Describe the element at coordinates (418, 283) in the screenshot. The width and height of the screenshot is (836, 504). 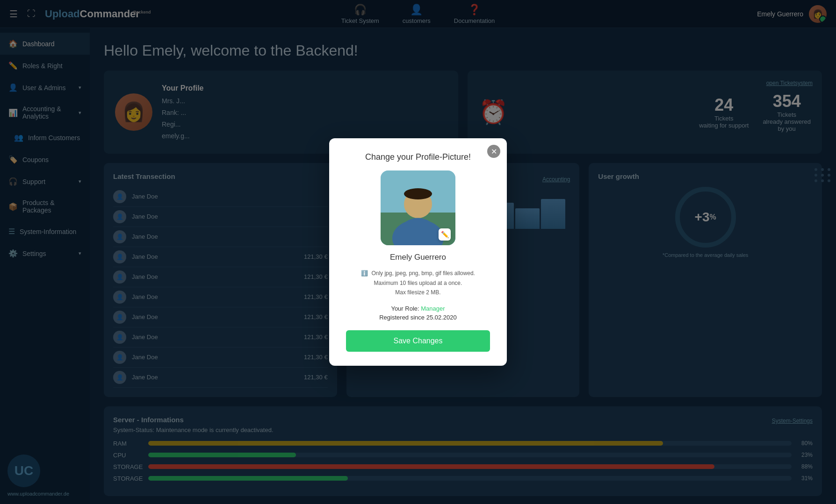
I see `modal-info-text: ℹ️ Only jpg, jpeg, png, bmp, gif files a…` at that location.